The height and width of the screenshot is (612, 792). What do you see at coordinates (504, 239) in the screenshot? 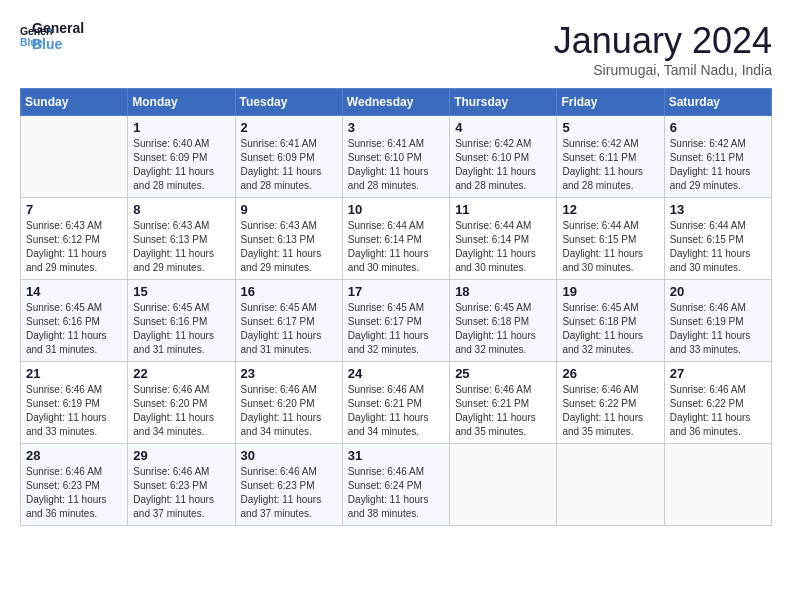
I see `calendar-cell: 11Sunrise: 6:44 AMSunset: 6:14 PMDayligh…` at bounding box center [504, 239].